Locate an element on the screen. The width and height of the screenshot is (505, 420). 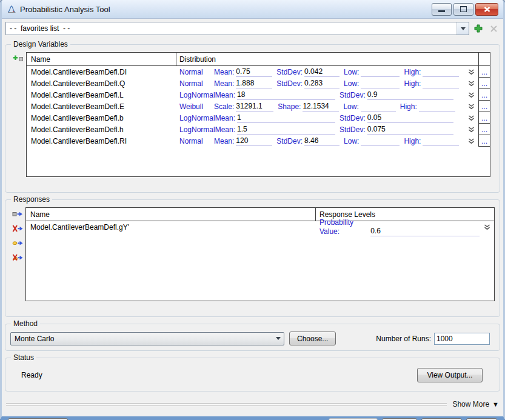
minimize-button is located at coordinates (441, 10).